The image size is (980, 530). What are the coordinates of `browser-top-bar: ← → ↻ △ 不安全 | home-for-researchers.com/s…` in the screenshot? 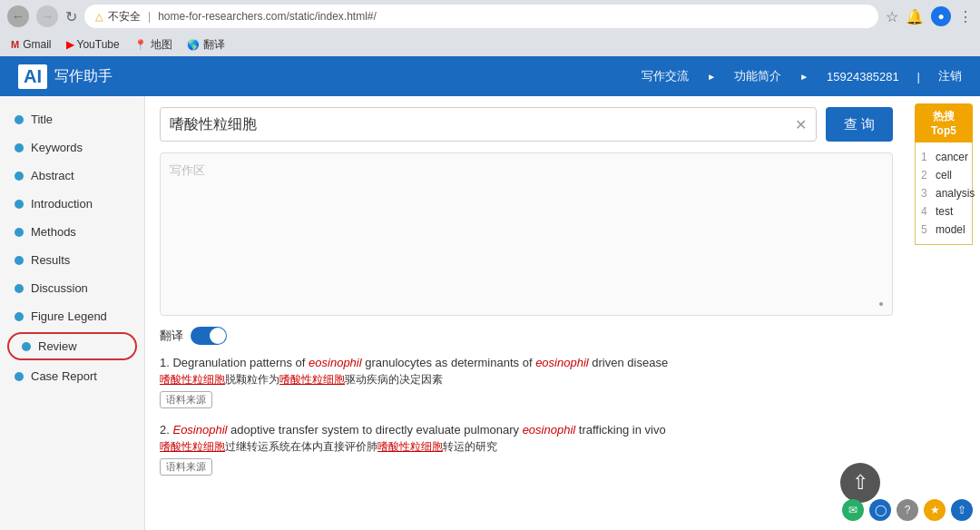 It's located at (490, 16).